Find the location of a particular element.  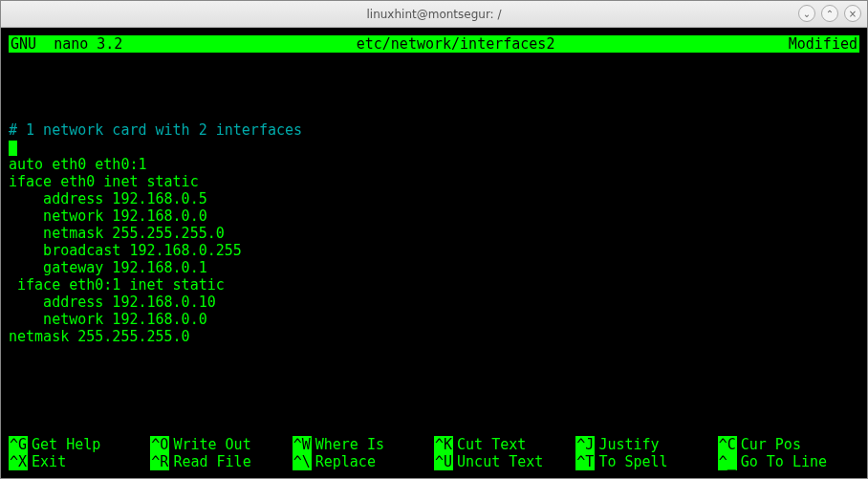

close-button: × is located at coordinates (853, 13).